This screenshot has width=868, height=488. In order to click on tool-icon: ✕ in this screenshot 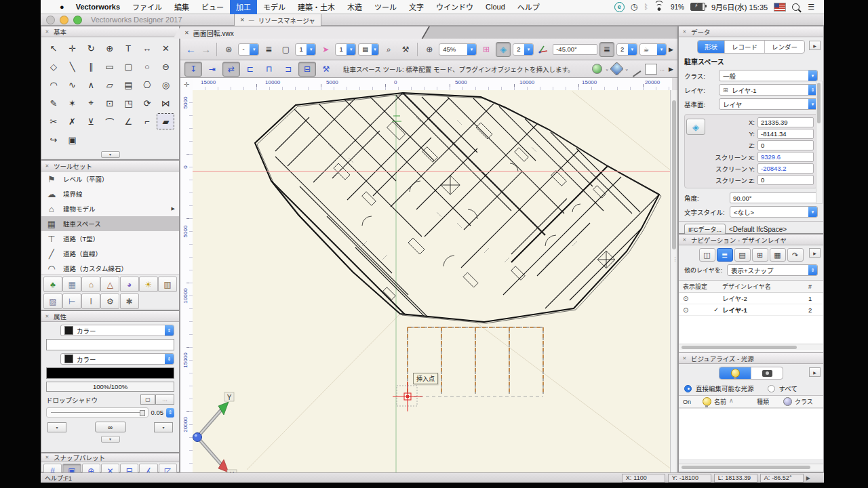, I will do `click(165, 48)`.